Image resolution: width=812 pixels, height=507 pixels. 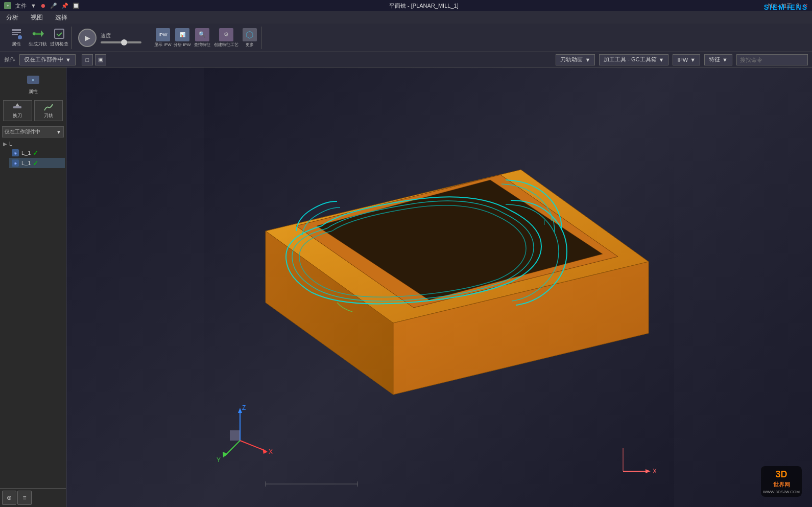 What do you see at coordinates (634, 60) in the screenshot?
I see `process-tool-dropdown: 加工工具 - GC工具箱 ▼` at bounding box center [634, 60].